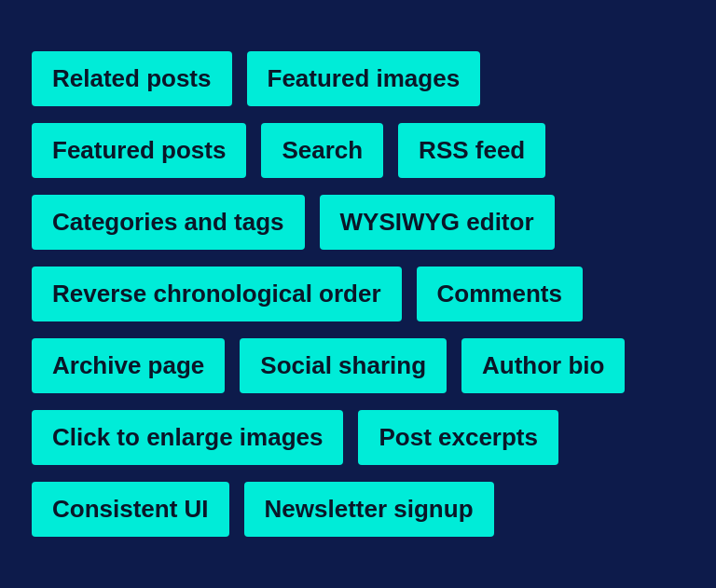 The height and width of the screenshot is (588, 716). I want to click on tag-wysiwyg-editor: WYSIWYG editor, so click(437, 222).